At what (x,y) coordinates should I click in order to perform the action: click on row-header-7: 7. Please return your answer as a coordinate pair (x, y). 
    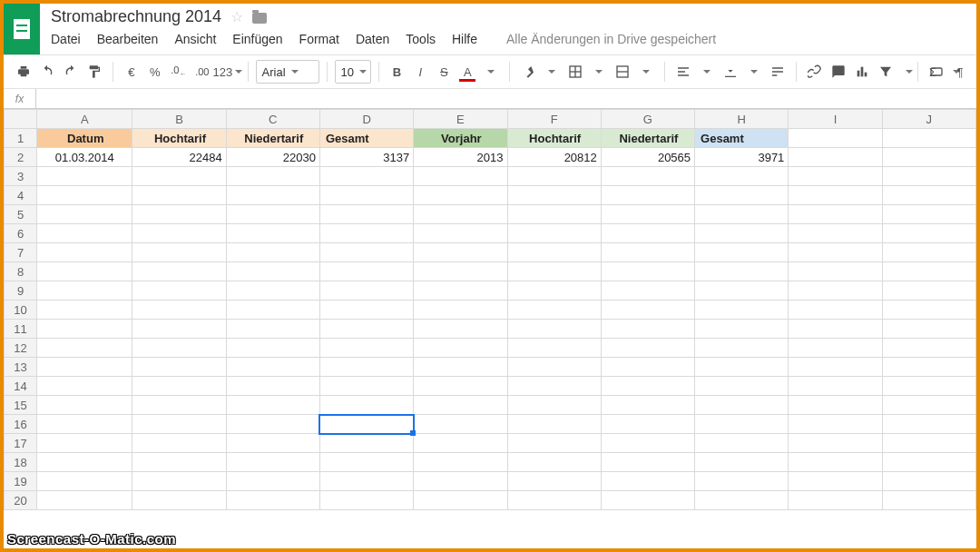
    Looking at the image, I should click on (21, 252).